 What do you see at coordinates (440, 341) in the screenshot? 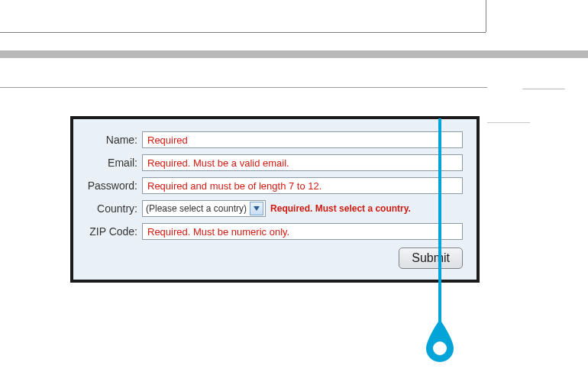
I see `drop-icon` at bounding box center [440, 341].